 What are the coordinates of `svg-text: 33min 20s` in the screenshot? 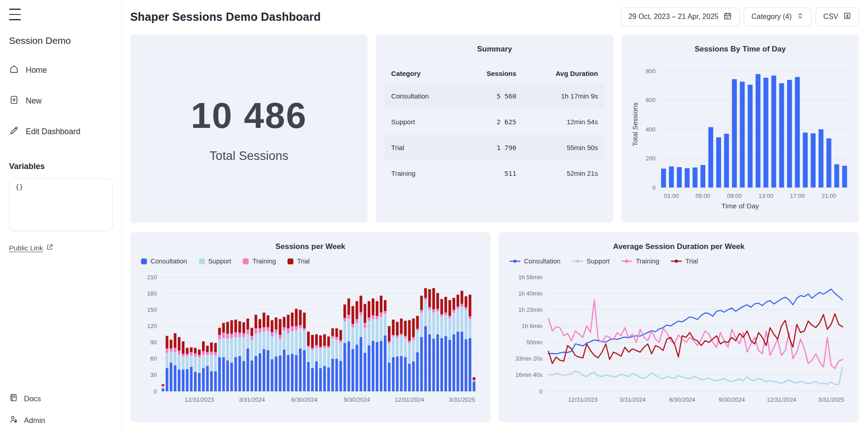 It's located at (529, 359).